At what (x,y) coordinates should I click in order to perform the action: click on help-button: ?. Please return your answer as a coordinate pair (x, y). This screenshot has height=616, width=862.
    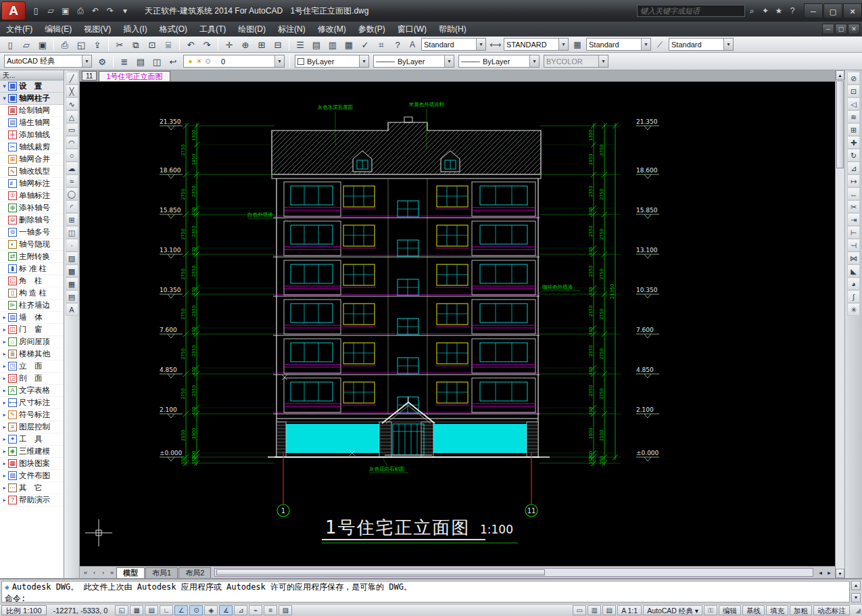
    Looking at the image, I should click on (398, 45).